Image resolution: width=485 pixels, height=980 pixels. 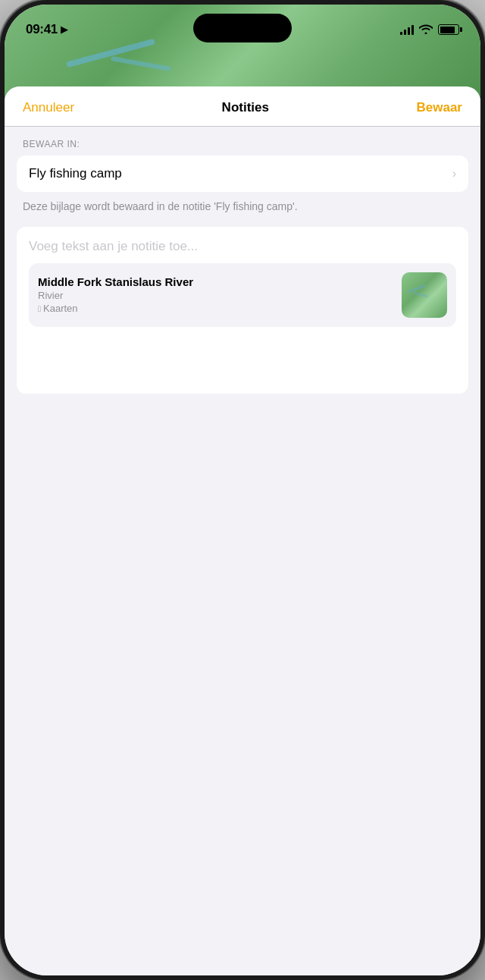 I want to click on cancel-button: Annuleer, so click(x=48, y=108).